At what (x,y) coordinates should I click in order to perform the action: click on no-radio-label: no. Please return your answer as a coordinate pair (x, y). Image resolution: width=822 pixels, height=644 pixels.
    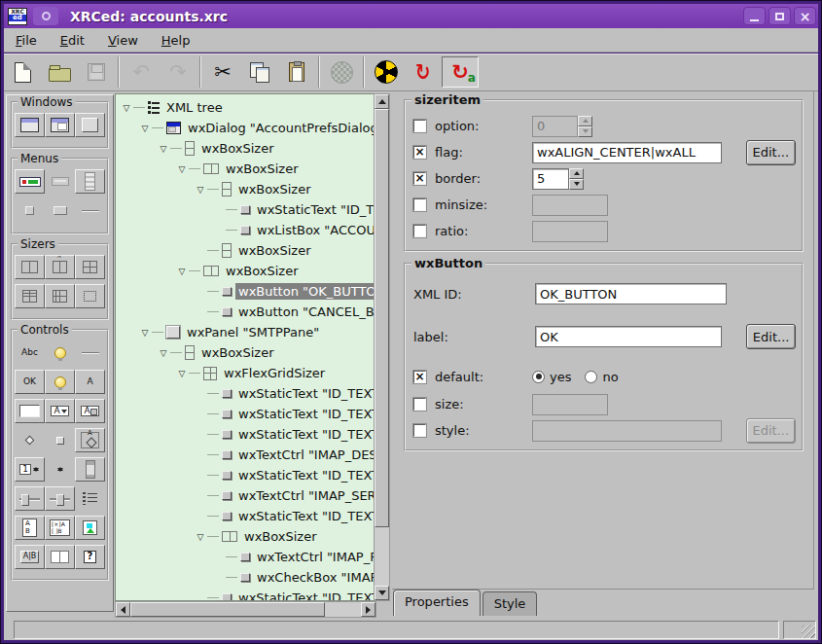
    Looking at the image, I should click on (610, 377).